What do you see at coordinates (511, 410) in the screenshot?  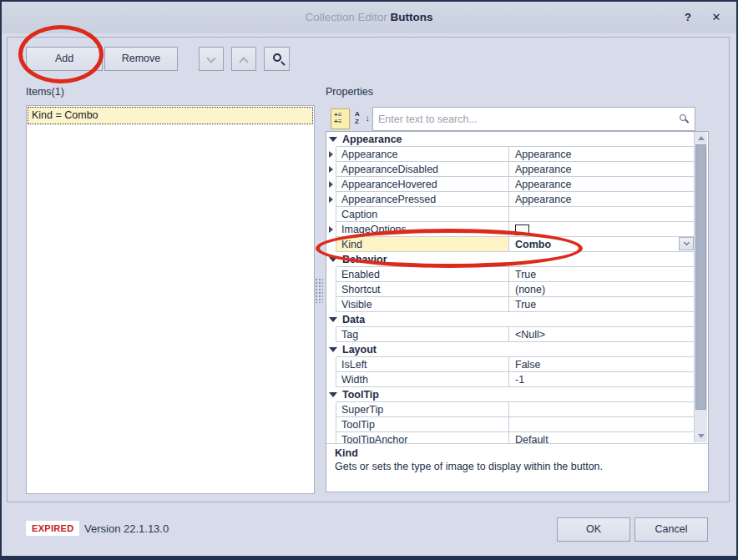 I see `property-row: SuperTip` at bounding box center [511, 410].